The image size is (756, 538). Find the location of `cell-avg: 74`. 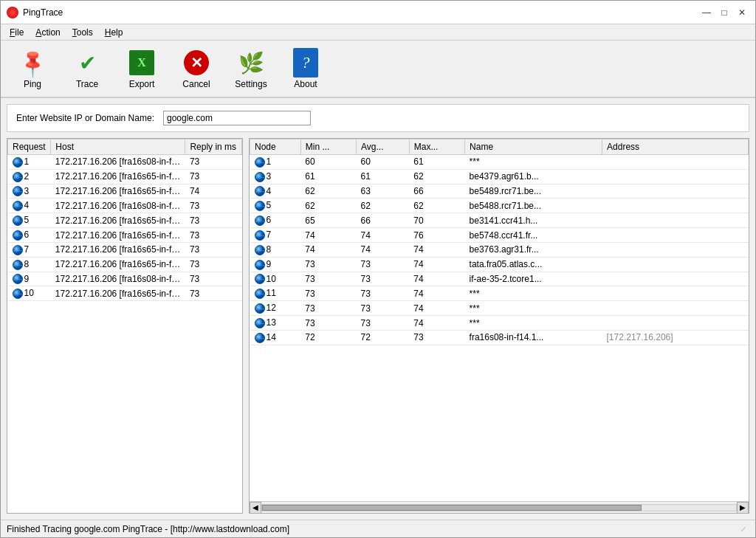

cell-avg: 74 is located at coordinates (383, 249).